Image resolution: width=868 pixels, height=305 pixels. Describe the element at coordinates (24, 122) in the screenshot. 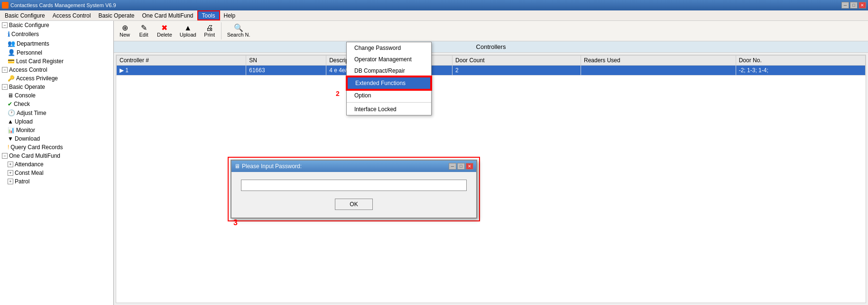

I see `sidebar-label-upload: Upload` at that location.